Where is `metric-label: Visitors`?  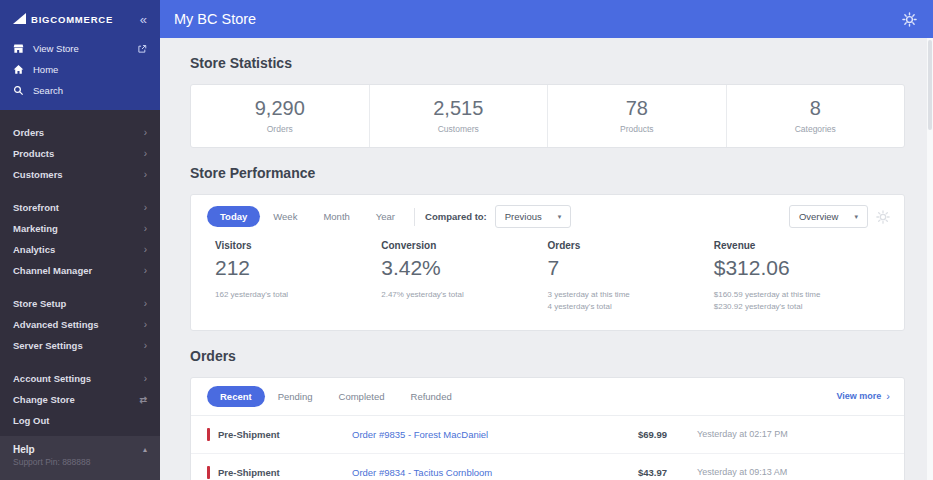 metric-label: Visitors is located at coordinates (298, 246).